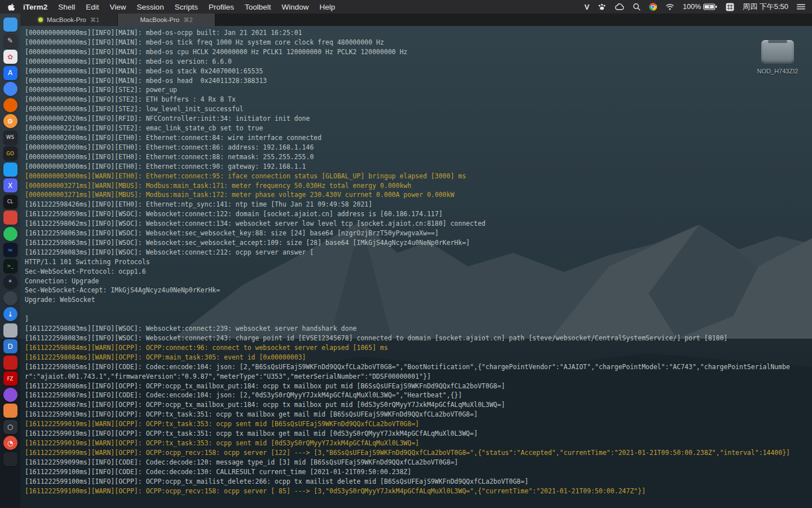 Image resolution: width=812 pixels, height=508 pixels. I want to click on paw-icon, so click(602, 7).